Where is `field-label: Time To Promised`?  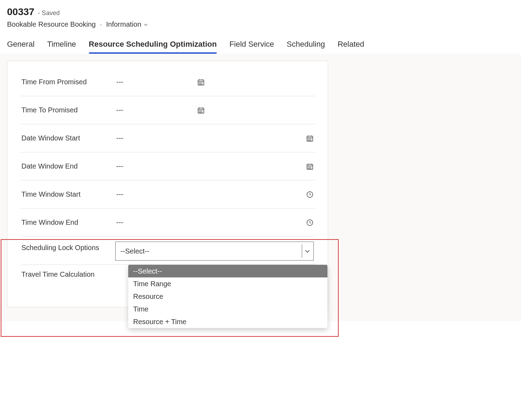
field-label: Time To Promised is located at coordinates (69, 110).